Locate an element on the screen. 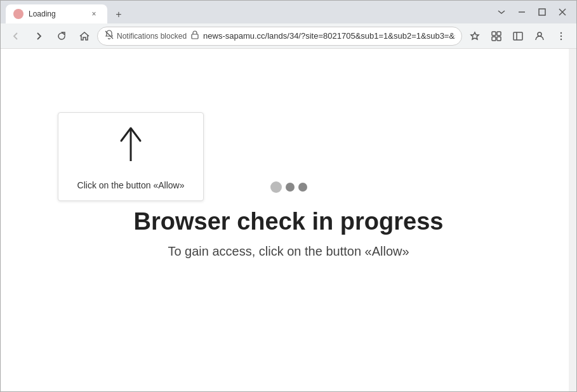 This screenshot has width=577, height=392. back-button is located at coordinates (16, 36).